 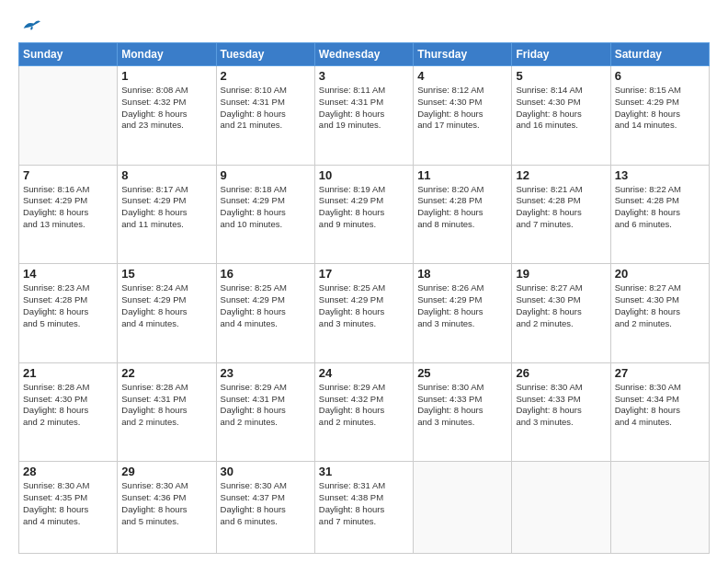 I want to click on calendar-cell: 22Sunrise: 8:28 AMSunset: 4:31 PMDayligh…, so click(x=167, y=412).